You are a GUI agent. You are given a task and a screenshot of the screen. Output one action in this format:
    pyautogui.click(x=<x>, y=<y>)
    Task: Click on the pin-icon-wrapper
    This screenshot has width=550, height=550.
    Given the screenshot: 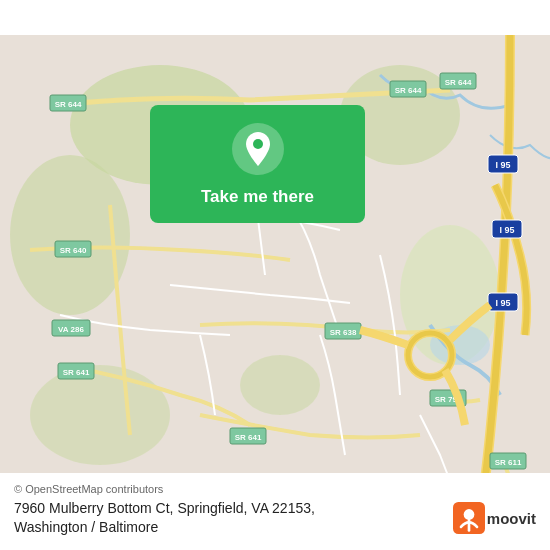 What is the action you would take?
    pyautogui.click(x=258, y=149)
    